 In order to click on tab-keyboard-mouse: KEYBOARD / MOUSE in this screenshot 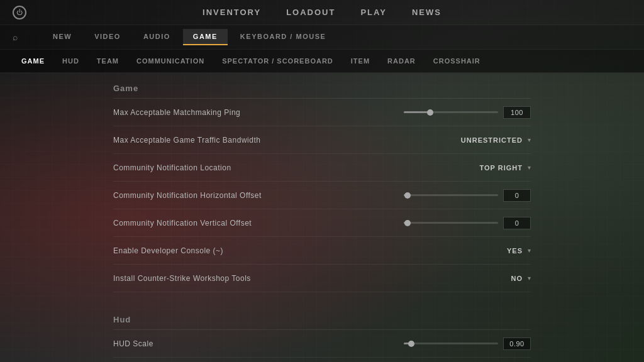, I will do `click(283, 37)`.